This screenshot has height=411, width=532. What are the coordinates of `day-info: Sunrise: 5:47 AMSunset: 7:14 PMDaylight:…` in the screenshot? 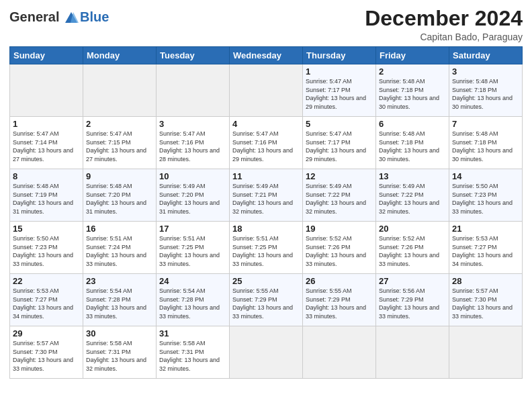 It's located at (46, 146).